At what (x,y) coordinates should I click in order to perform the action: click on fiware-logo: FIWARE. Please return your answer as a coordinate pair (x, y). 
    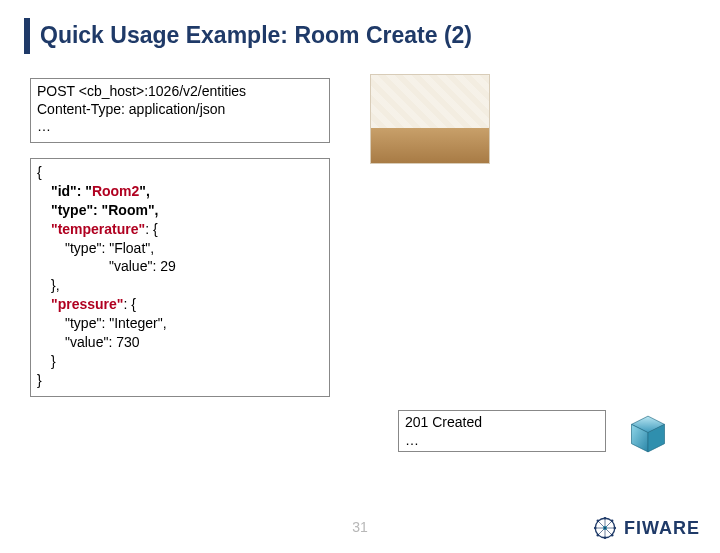
    Looking at the image, I should click on (646, 528).